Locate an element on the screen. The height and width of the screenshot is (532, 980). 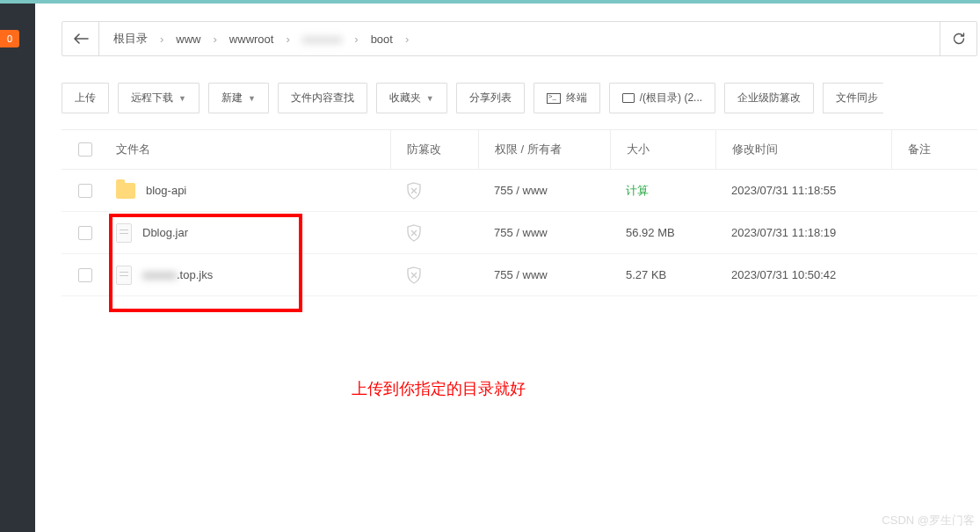
file-mtime: 2023/07/31 11:18:55 is located at coordinates (803, 190).